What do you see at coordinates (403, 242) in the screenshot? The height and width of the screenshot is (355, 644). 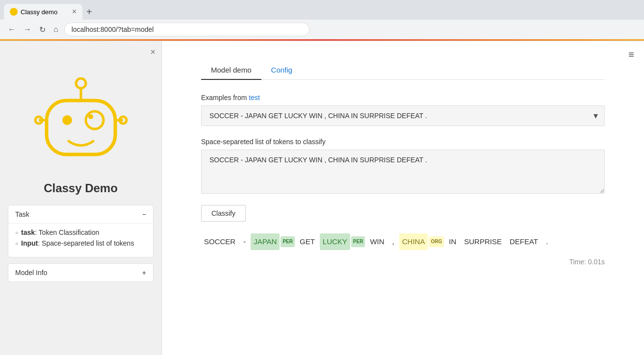 I see `result-line: SOCCER - JAPANPER GET LUCKYPER WIN , CHI…` at bounding box center [403, 242].